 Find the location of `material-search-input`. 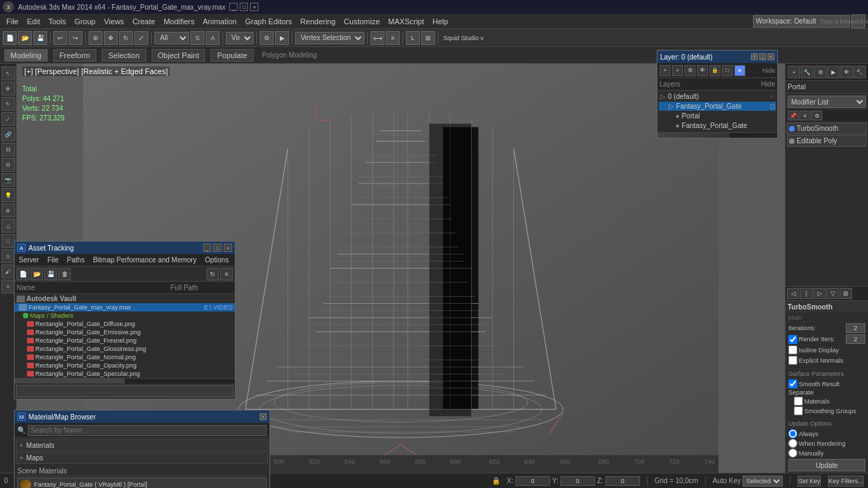

material-search-input is located at coordinates (147, 431).